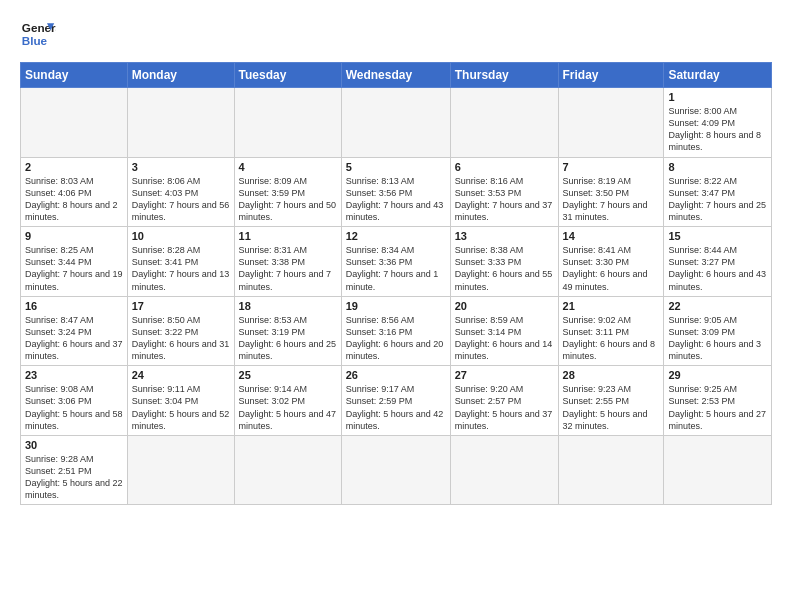 The image size is (792, 612). Describe the element at coordinates (74, 192) in the screenshot. I see `calendar-cell: 2Sunrise: 8:03 AM Sunset: 4:06 PM Daylig…` at that location.